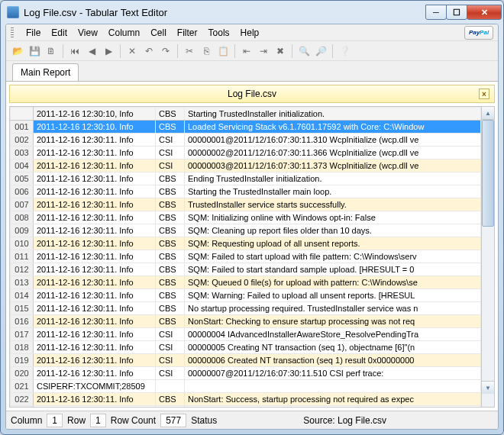  Describe the element at coordinates (246, 386) in the screenshot. I see `table-row: 021CSIPERF:TXCOMMIT;28509` at that location.